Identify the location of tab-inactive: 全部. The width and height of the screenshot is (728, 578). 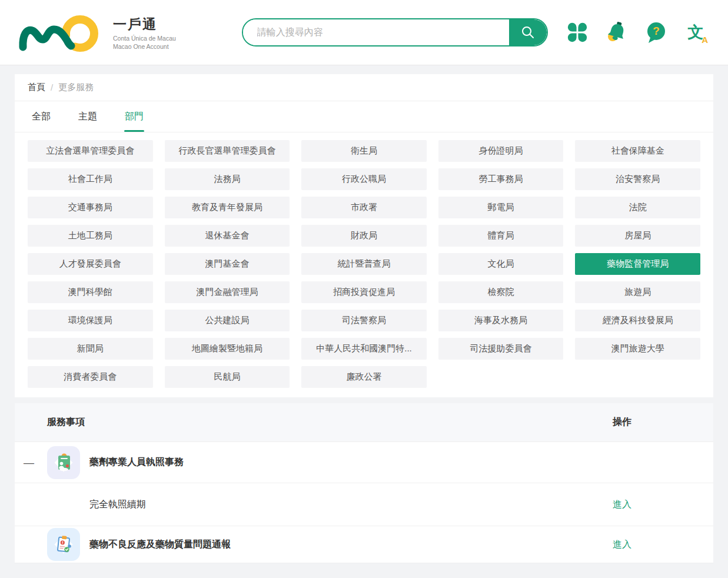
(41, 117).